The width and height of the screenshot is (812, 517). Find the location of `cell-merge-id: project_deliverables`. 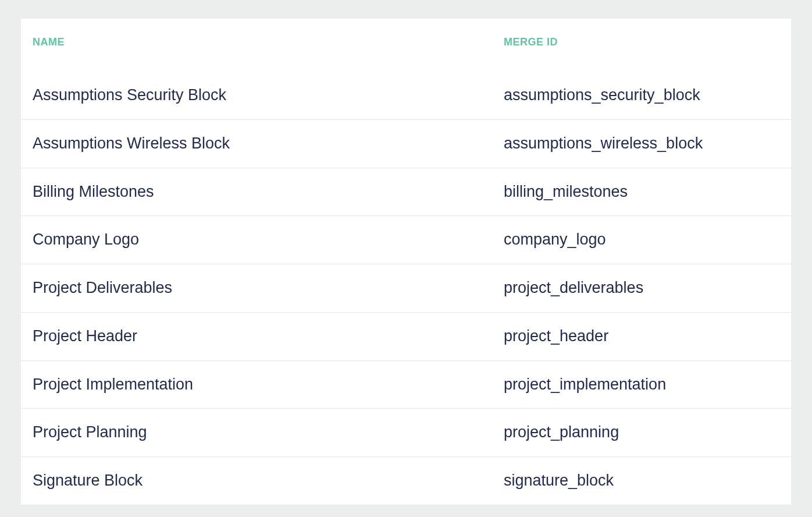

cell-merge-id: project_deliverables is located at coordinates (642, 288).